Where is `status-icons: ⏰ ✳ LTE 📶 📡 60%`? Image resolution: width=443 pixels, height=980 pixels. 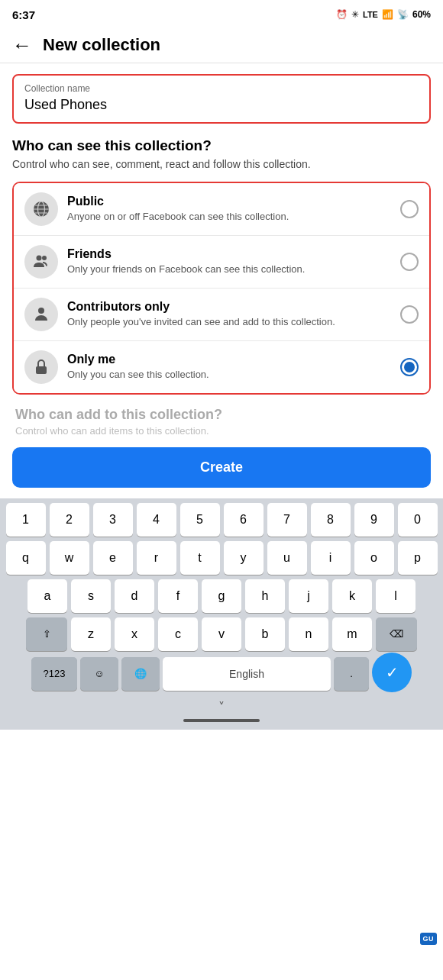
status-icons: ⏰ ✳ LTE 📶 📡 60% is located at coordinates (383, 15).